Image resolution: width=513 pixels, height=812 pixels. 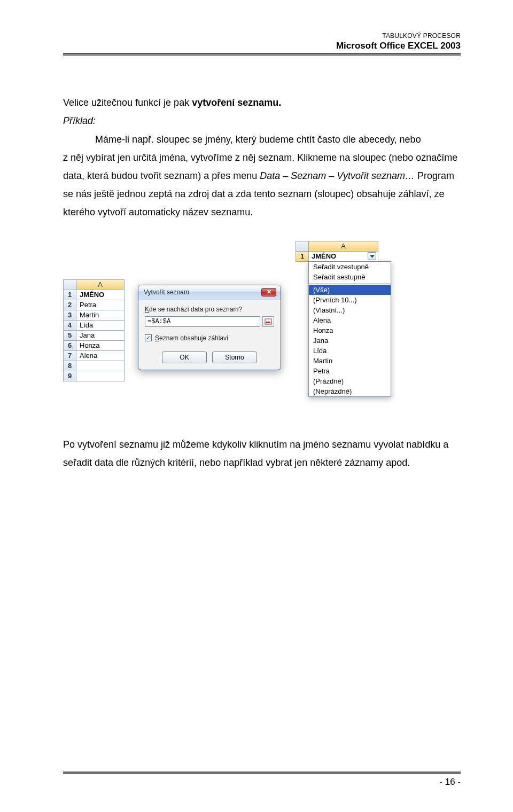 I want to click on header-rule-thin, so click(x=262, y=56).